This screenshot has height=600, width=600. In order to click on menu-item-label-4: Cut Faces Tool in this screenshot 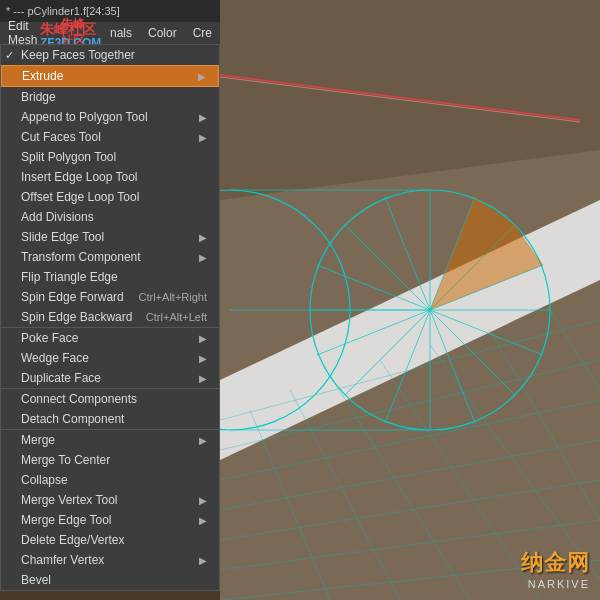, I will do `click(61, 137)`.